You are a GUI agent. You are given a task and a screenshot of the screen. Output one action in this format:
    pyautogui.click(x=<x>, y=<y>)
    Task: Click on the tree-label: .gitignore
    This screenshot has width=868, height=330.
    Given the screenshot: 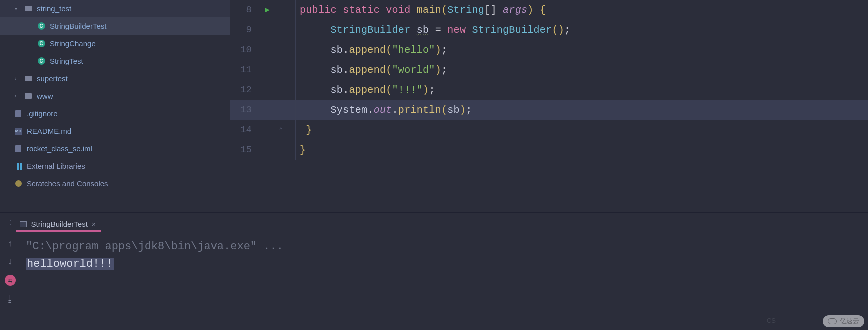 What is the action you would take?
    pyautogui.click(x=42, y=114)
    